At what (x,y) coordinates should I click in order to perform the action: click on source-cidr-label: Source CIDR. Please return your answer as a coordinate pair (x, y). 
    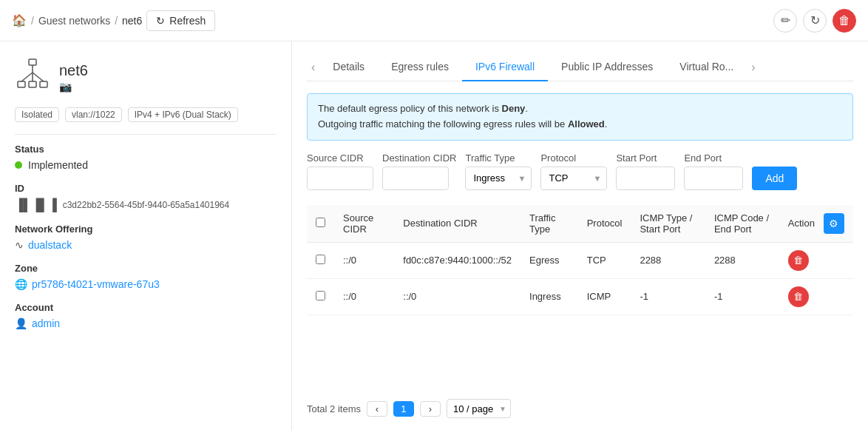
    Looking at the image, I should click on (340, 158).